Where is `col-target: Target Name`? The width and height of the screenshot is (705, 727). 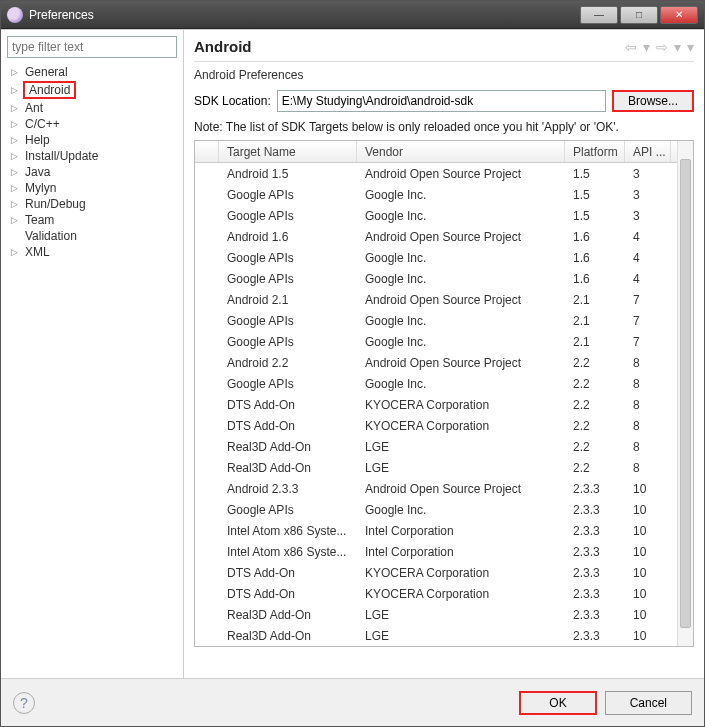
col-target: Target Name is located at coordinates (288, 152).